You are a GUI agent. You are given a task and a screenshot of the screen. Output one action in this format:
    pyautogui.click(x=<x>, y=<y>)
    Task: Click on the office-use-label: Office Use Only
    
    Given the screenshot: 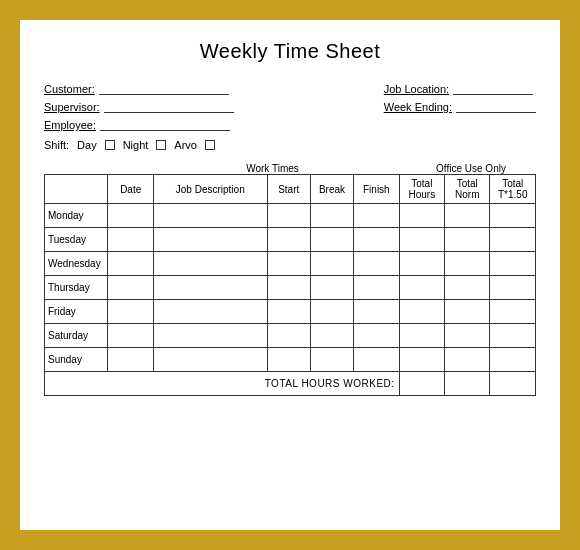 What is the action you would take?
    pyautogui.click(x=471, y=168)
    